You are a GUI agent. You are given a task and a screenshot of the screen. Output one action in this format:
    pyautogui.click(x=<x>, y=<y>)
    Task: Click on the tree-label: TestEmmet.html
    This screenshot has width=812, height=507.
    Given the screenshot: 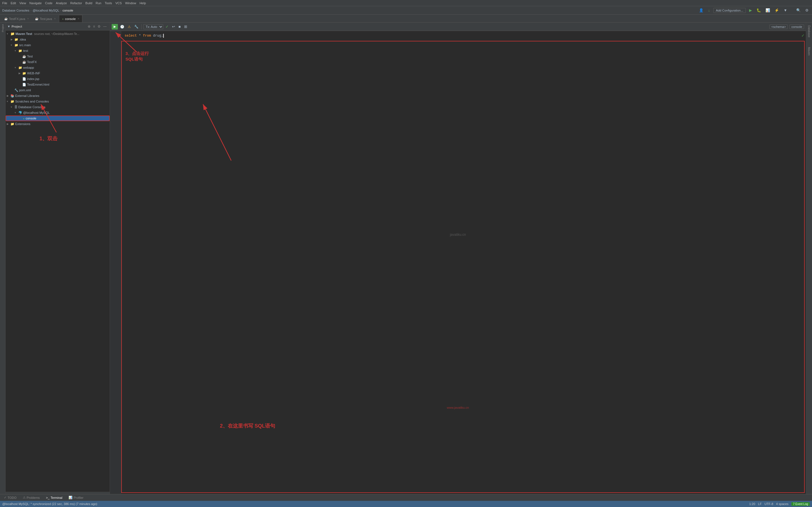 What is the action you would take?
    pyautogui.click(x=38, y=84)
    